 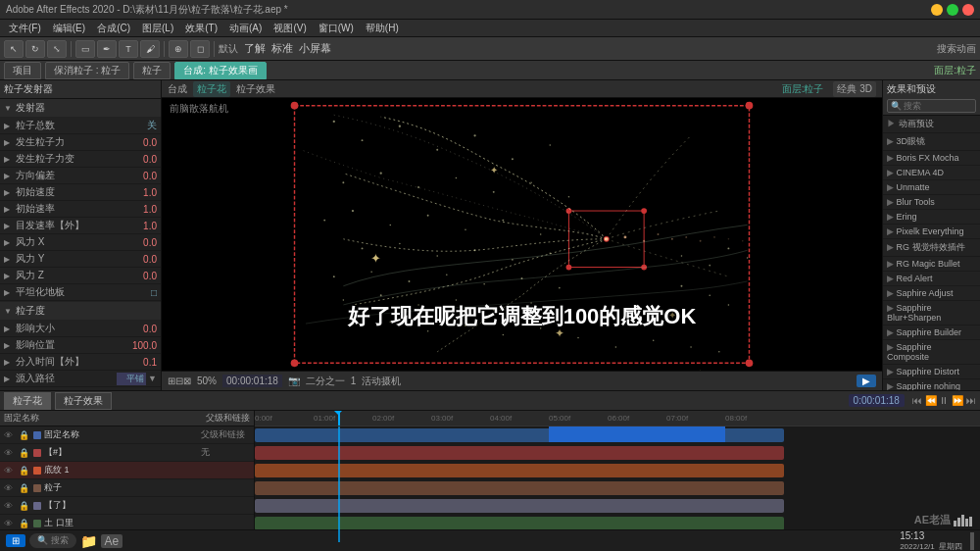 What do you see at coordinates (122, 488) in the screenshot?
I see `layer-name-4: 粒子` at bounding box center [122, 488].